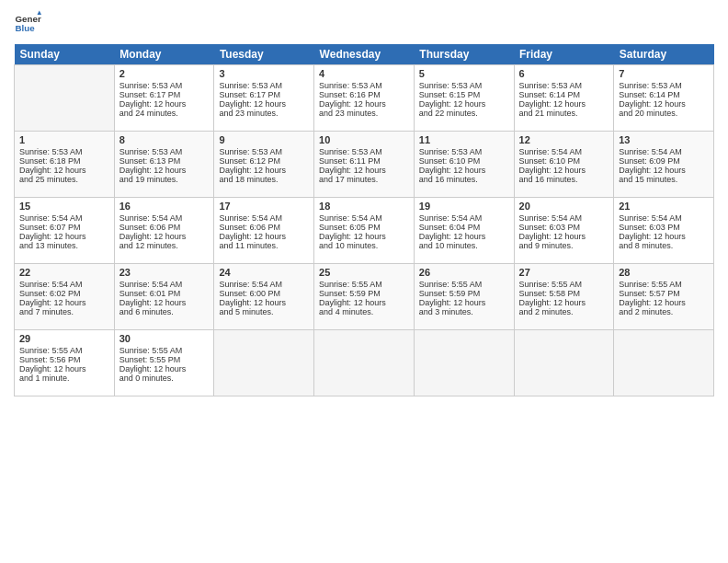 The width and height of the screenshot is (728, 563). What do you see at coordinates (64, 161) in the screenshot?
I see `day-info: Sunset: 6:18 PM` at bounding box center [64, 161].